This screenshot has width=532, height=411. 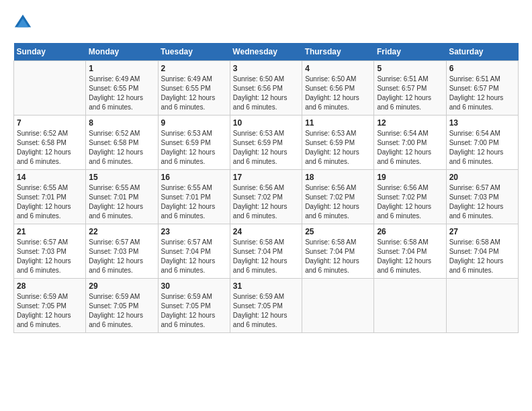 What do you see at coordinates (23, 23) in the screenshot?
I see `logo-icon` at bounding box center [23, 23].